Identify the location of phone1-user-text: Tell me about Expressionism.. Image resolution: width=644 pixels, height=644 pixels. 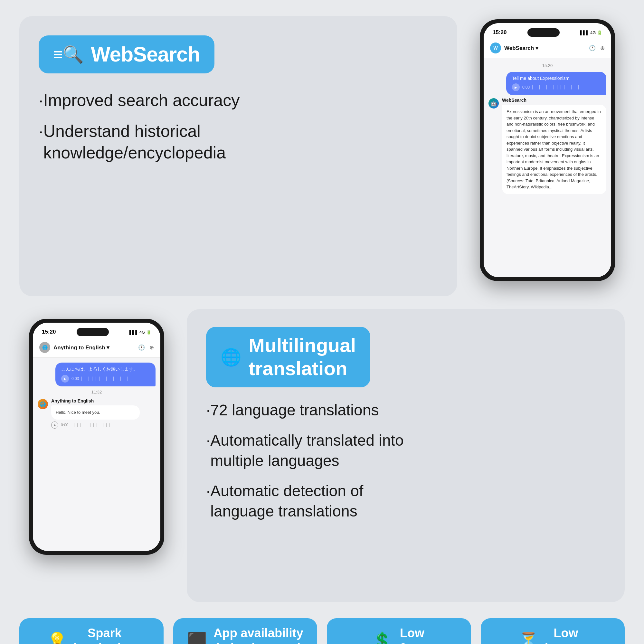
(556, 78).